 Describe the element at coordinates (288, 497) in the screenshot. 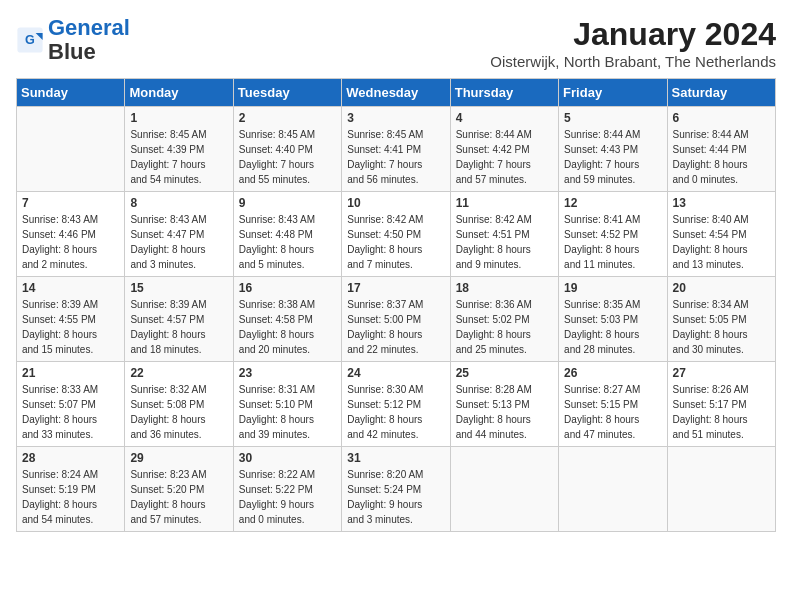

I see `day-info: Sunrise: 8:22 AM Sunset: 5:22 PM Dayligh…` at that location.